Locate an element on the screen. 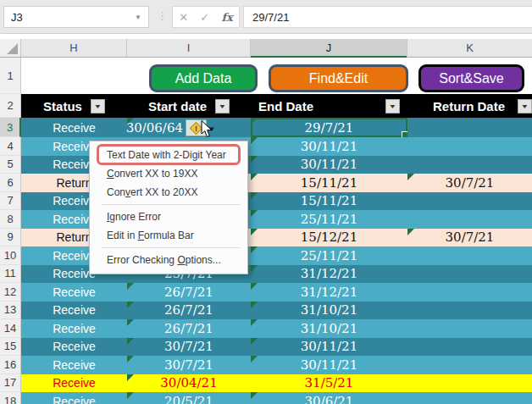  cell-K7 is located at coordinates (469, 202).